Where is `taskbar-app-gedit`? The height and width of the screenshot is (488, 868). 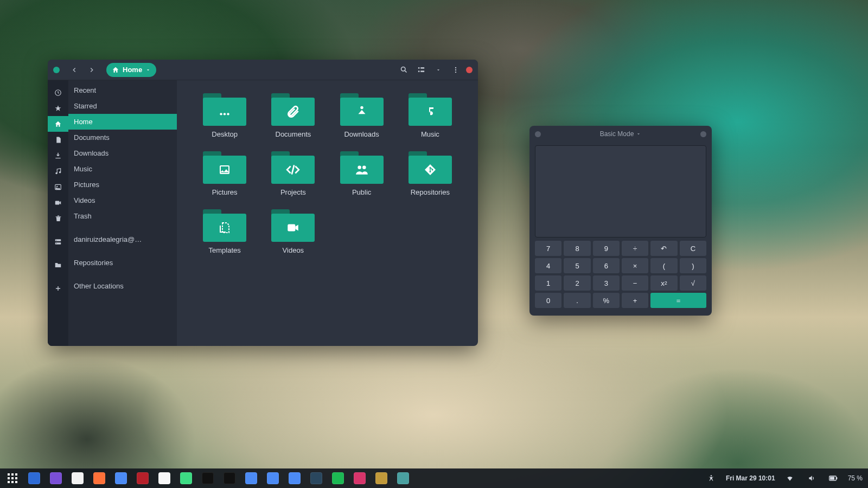
taskbar-app-gedit is located at coordinates (164, 478).